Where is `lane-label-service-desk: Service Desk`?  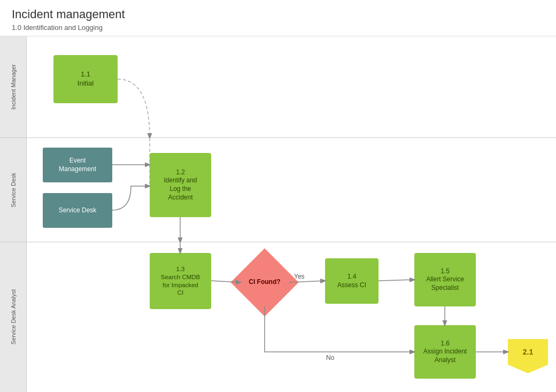
lane-label-service-desk: Service Desk is located at coordinates (13, 190).